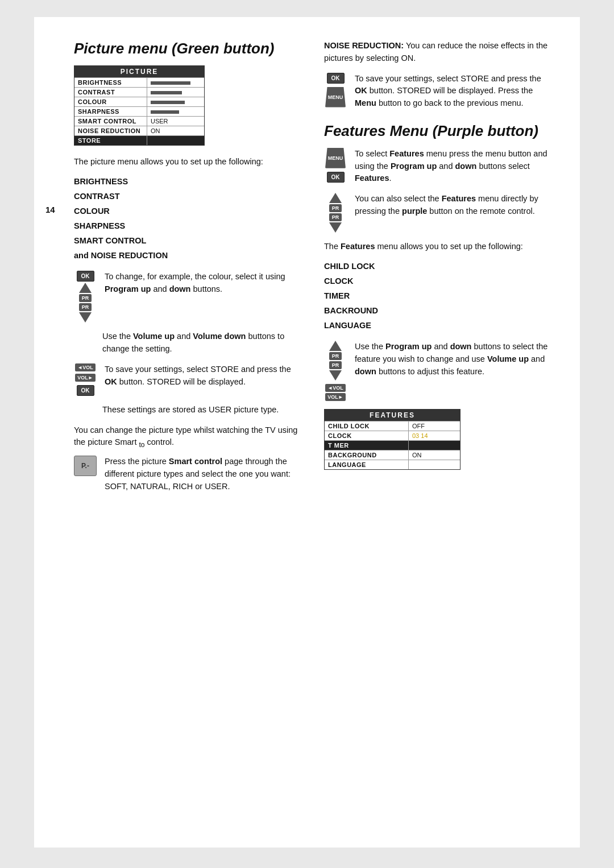 Image resolution: width=614 pixels, height=868 pixels. What do you see at coordinates (188, 297) in the screenshot?
I see `remote-section-change: OK PR PR To change, for example, the col…` at bounding box center [188, 297].